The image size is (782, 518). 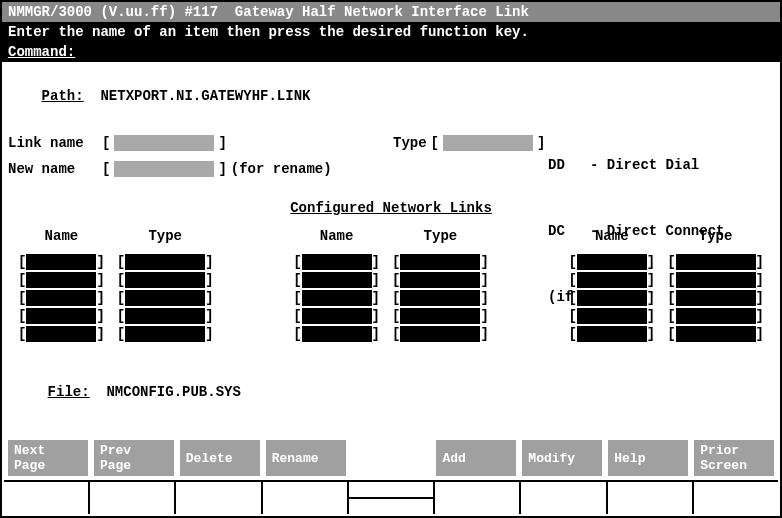 I want to click on type-label: Type, so click(x=410, y=143).